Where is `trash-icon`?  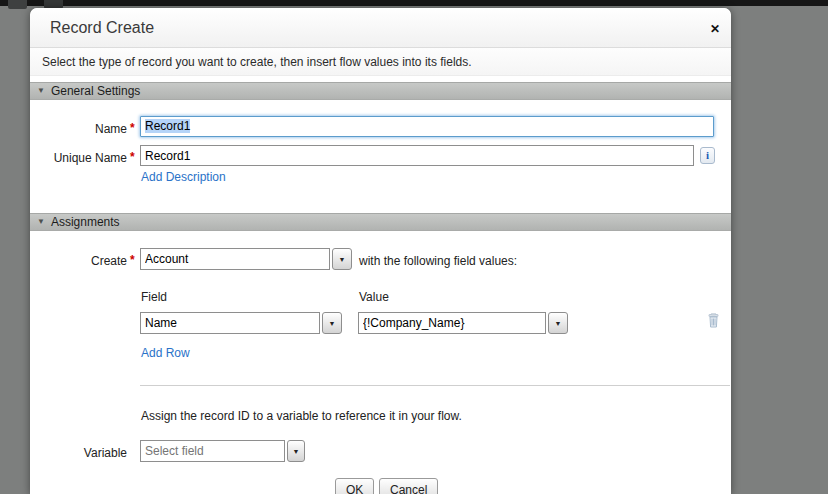
trash-icon is located at coordinates (714, 320).